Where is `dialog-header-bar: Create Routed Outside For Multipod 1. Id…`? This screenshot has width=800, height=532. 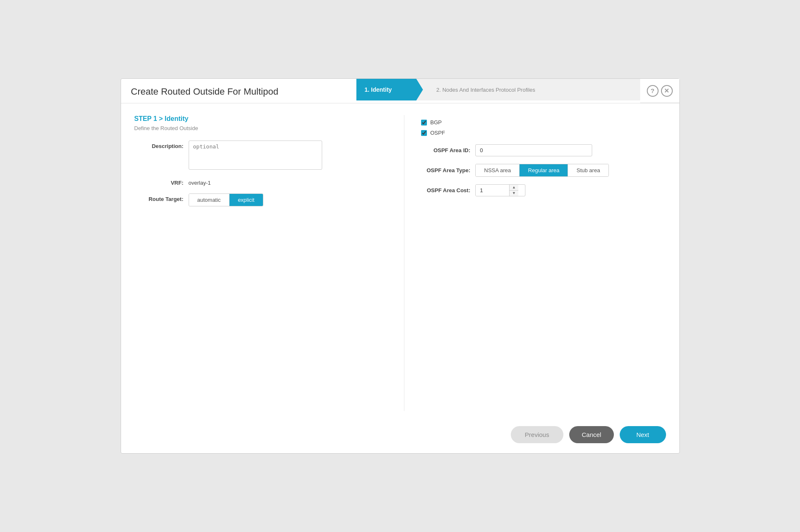
dialog-header-bar: Create Routed Outside For Multipod 1. Id… is located at coordinates (400, 91).